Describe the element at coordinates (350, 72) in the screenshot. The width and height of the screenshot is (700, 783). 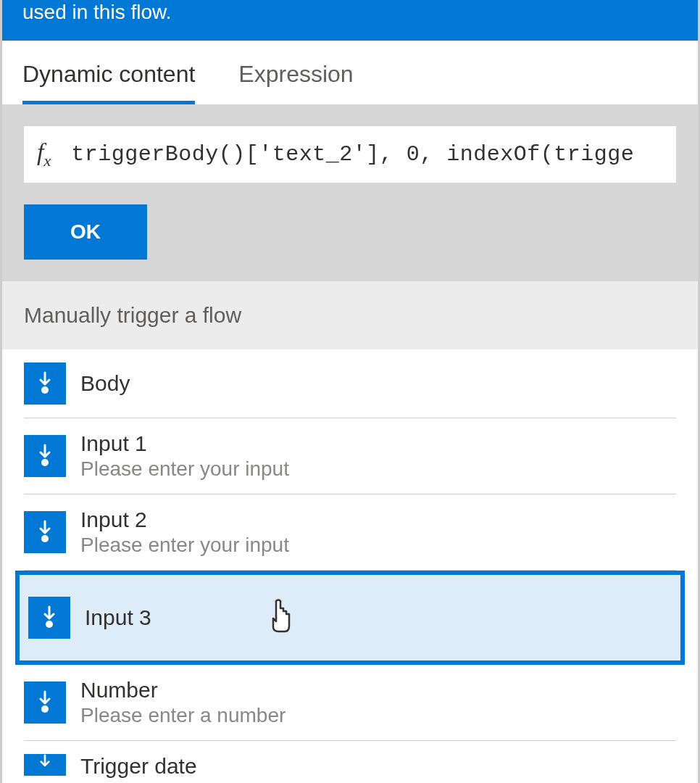
I see `tab-bar: Dynamic content Expression` at that location.